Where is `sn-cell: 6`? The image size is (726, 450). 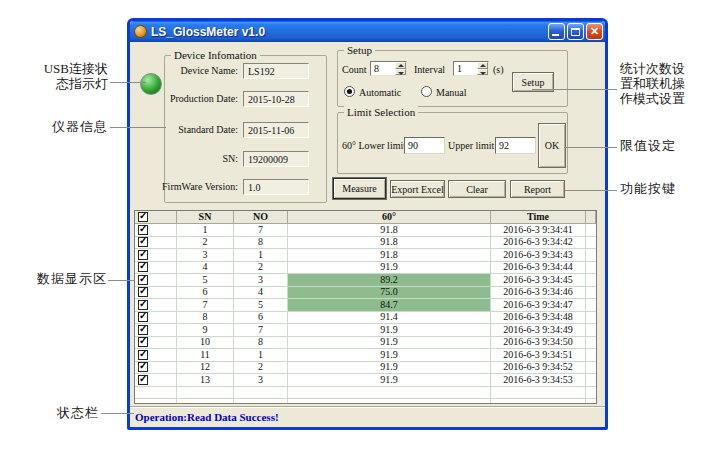
sn-cell: 6 is located at coordinates (206, 294).